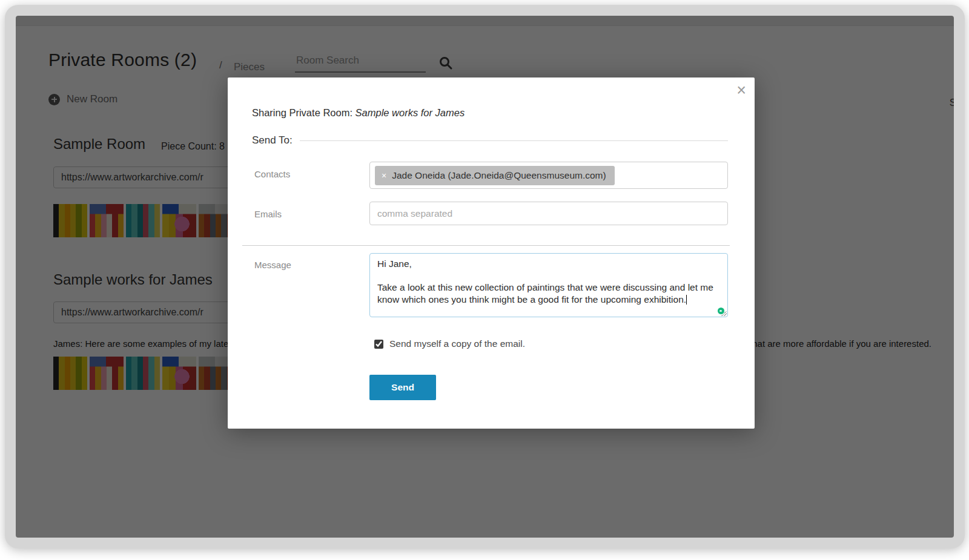 The width and height of the screenshot is (969, 560). What do you see at coordinates (514, 140) in the screenshot?
I see `send-to-divider` at bounding box center [514, 140].